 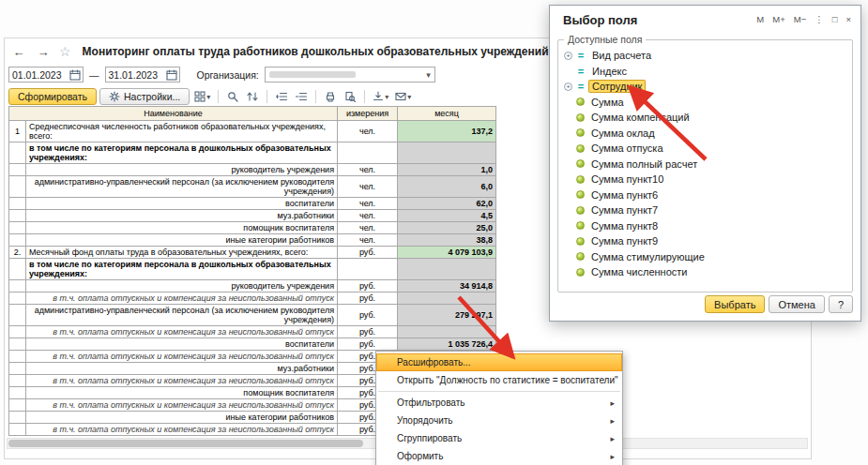 What do you see at coordinates (706, 210) in the screenshot?
I see `field-item: Сумма пункт7` at bounding box center [706, 210].